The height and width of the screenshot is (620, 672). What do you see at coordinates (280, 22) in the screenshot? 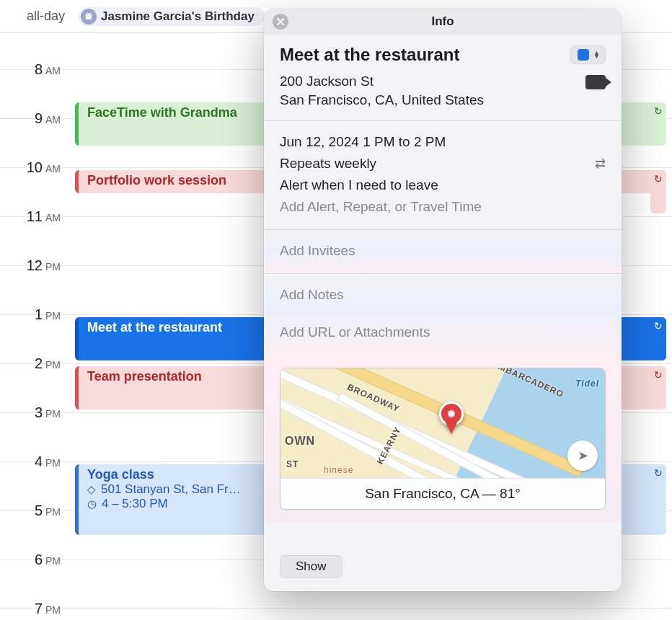
I see `close-button` at bounding box center [280, 22].